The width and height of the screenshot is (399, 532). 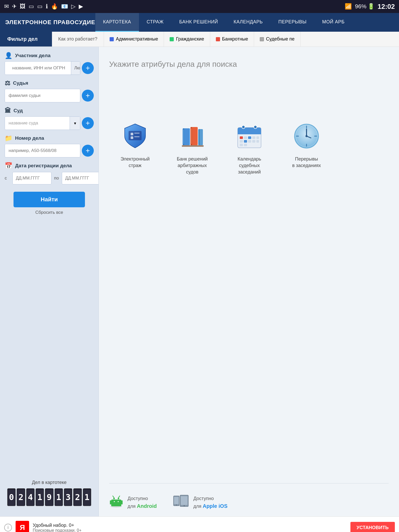 I want to click on nav-item-perervy: ПЕРЕРЫВЫ, so click(x=292, y=22).